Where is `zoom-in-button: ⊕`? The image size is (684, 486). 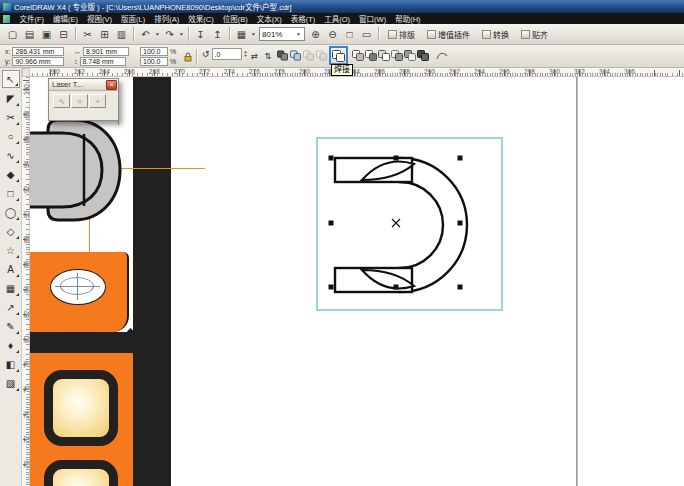 zoom-in-button: ⊕ is located at coordinates (316, 34).